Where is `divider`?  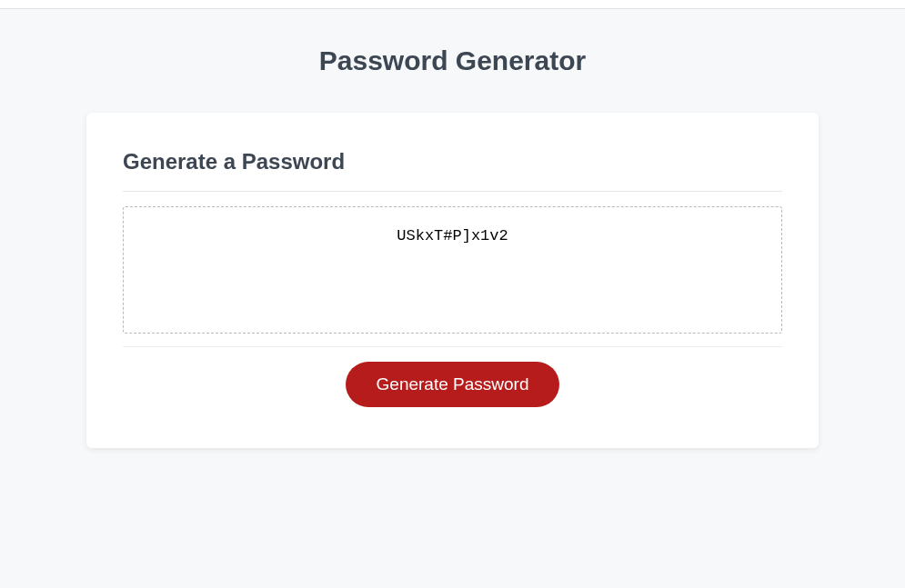 divider is located at coordinates (453, 347).